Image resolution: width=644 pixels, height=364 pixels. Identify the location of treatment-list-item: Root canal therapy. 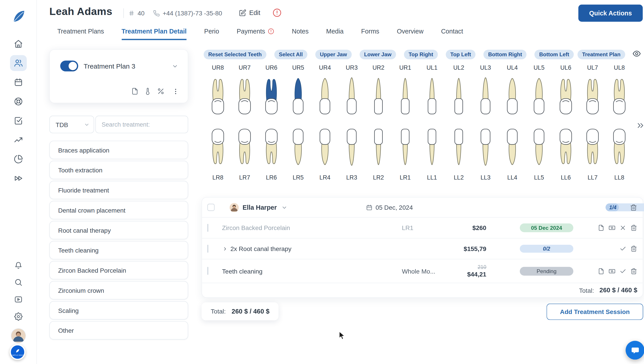
(119, 230).